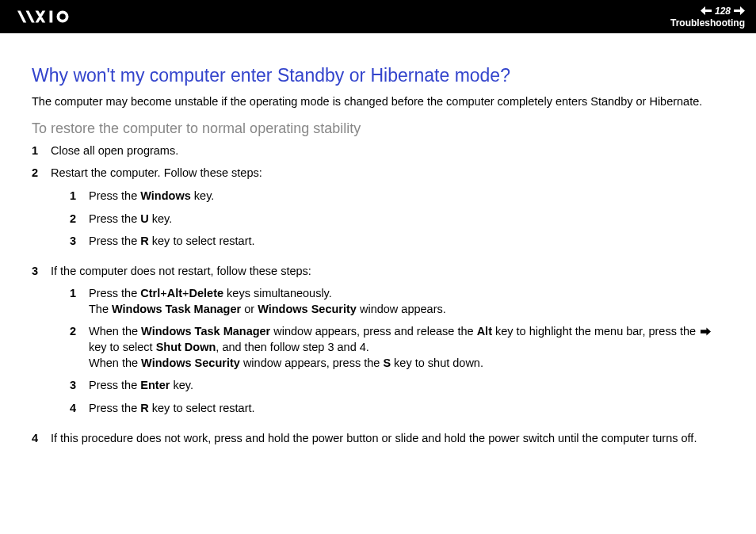 The height and width of the screenshot is (534, 756). Describe the element at coordinates (388, 439) in the screenshot. I see `step-text: If this procedure does not work, press a…` at that location.